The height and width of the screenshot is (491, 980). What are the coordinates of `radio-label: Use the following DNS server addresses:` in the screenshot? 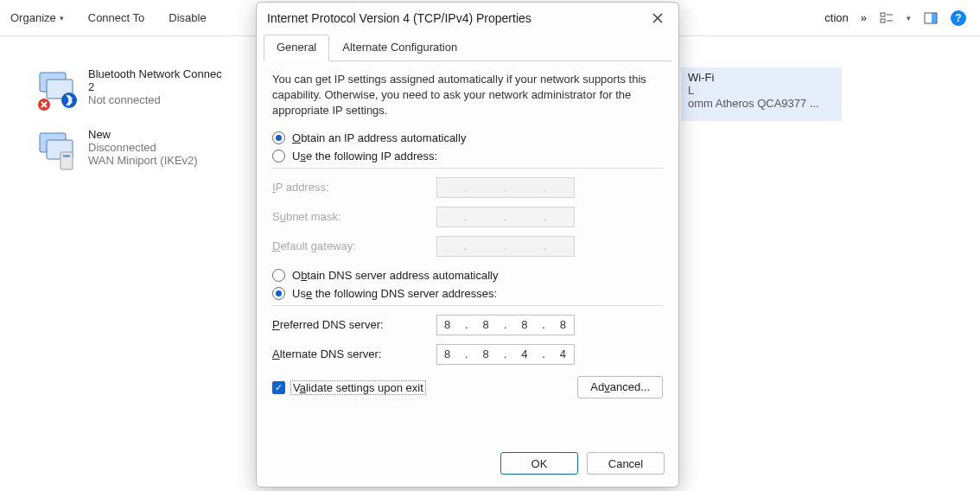 It's located at (394, 294).